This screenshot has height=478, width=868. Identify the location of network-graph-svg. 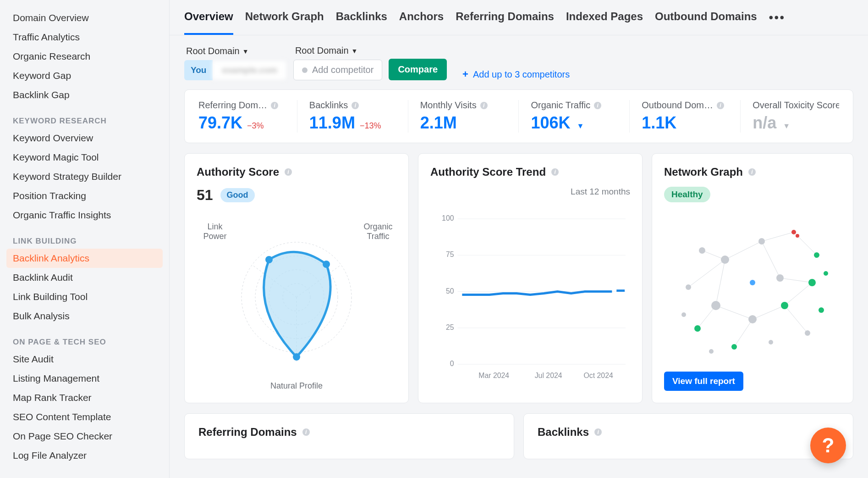
(753, 287).